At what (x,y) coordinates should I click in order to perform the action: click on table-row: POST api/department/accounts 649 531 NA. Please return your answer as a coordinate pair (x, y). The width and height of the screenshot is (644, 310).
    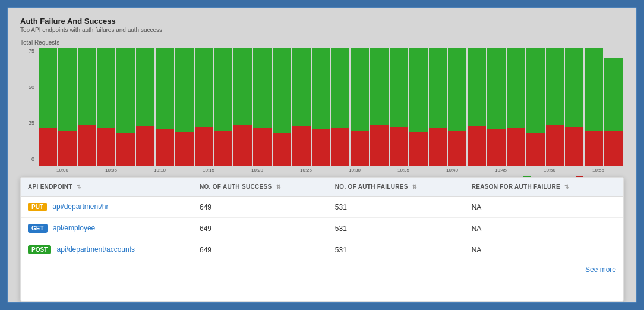
    Looking at the image, I should click on (322, 250).